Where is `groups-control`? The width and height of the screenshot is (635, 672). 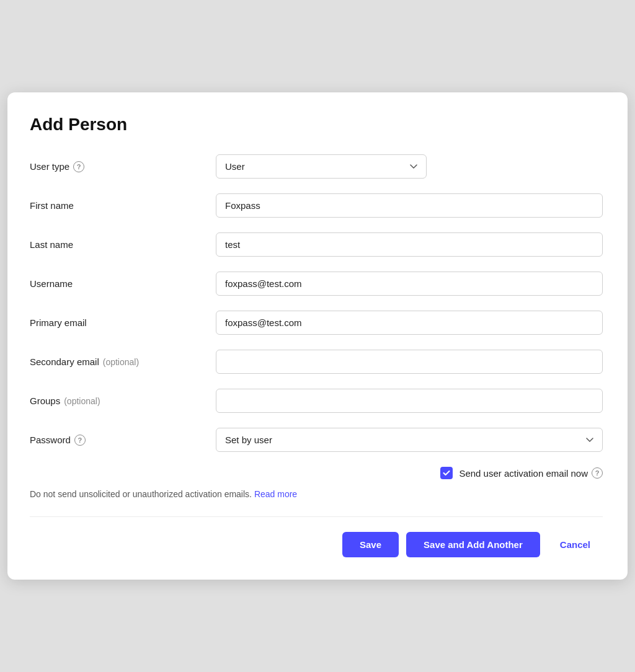
groups-control is located at coordinates (409, 400).